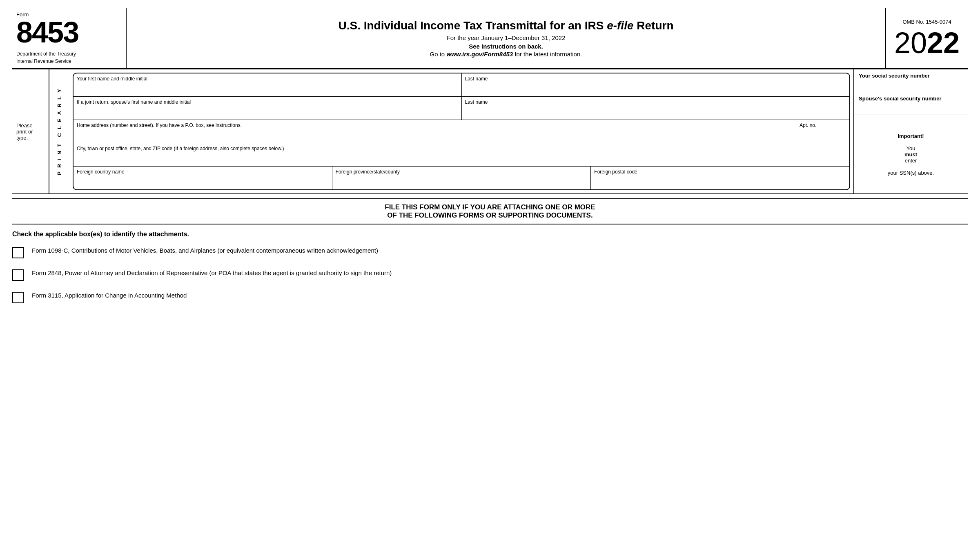 The width and height of the screenshot is (980, 551). Describe the element at coordinates (506, 38) in the screenshot. I see `sub-title: For the year January 1–December 31, 2022` at that location.